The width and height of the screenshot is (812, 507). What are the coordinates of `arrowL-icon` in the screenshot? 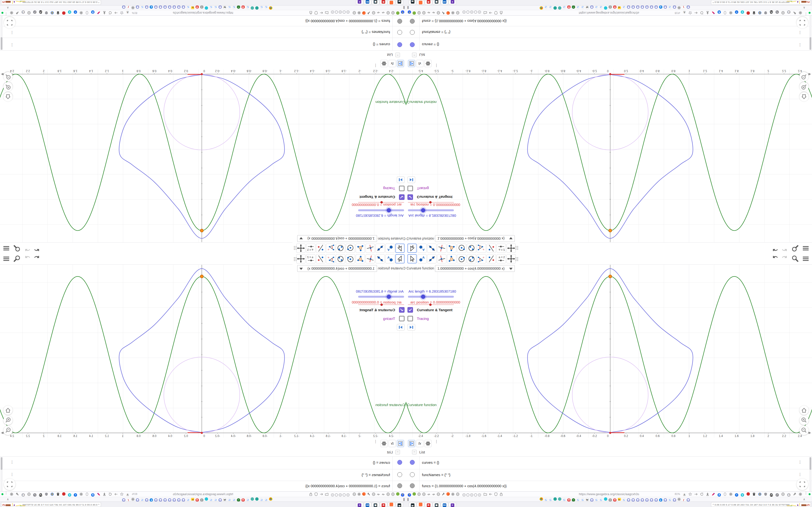 It's located at (491, 13).